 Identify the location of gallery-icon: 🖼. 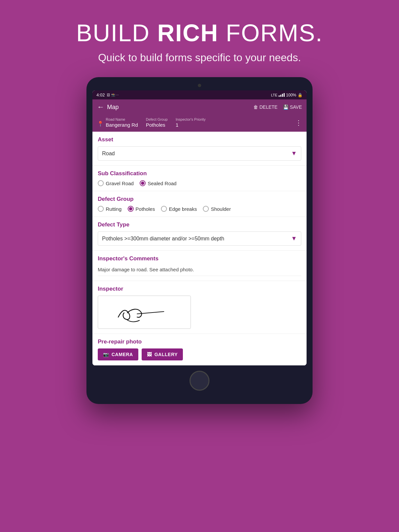
(150, 354).